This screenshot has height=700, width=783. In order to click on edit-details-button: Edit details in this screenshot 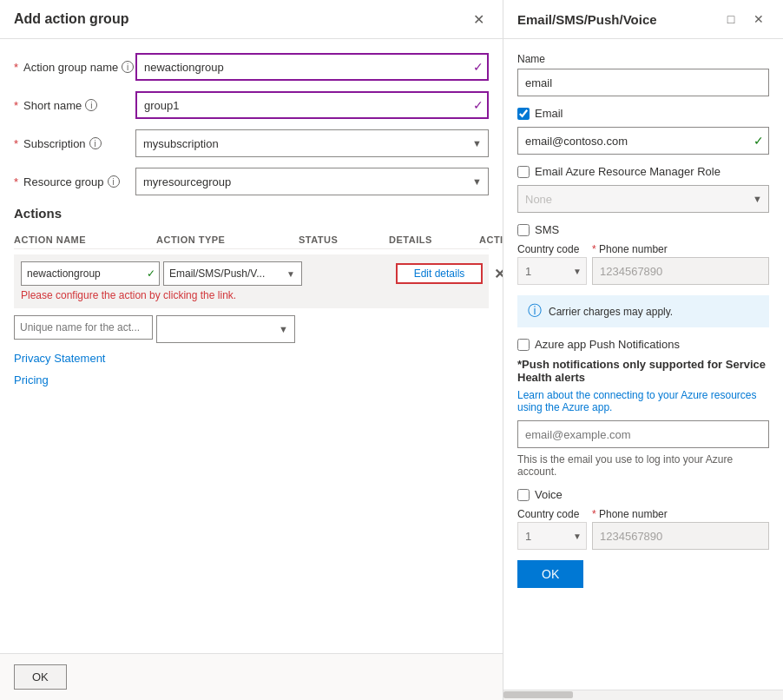, I will do `click(439, 274)`.